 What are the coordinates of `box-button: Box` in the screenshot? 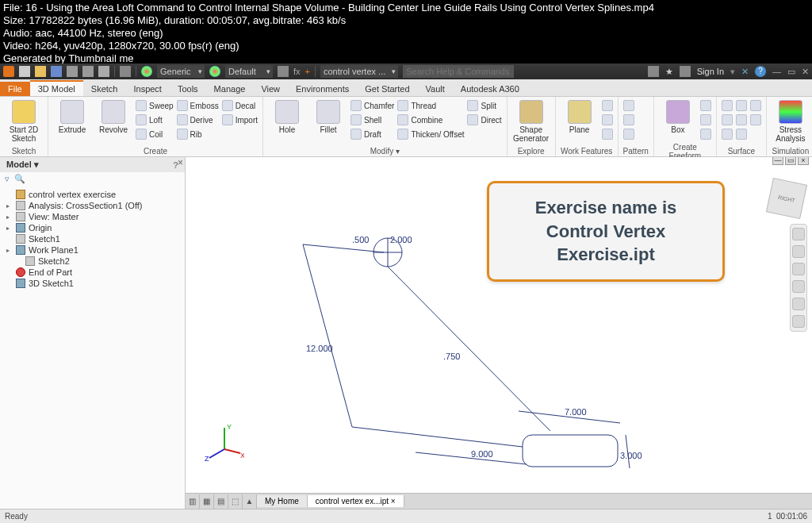 It's located at (678, 116).